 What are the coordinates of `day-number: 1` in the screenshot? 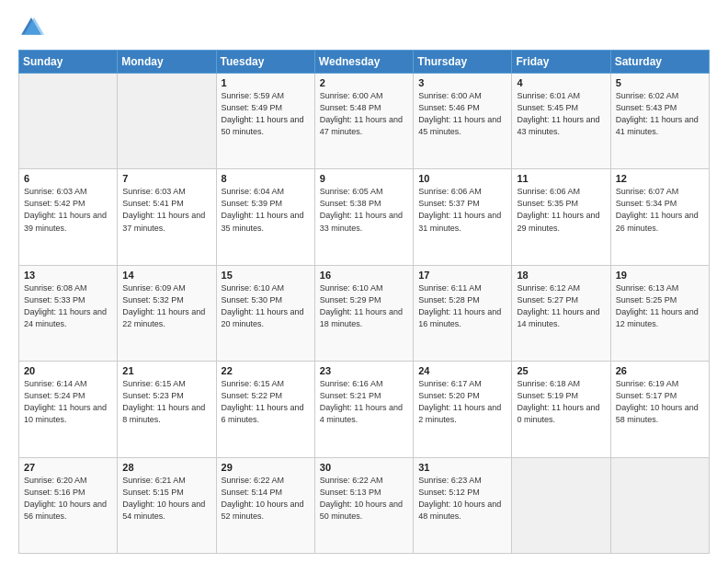 It's located at (266, 83).